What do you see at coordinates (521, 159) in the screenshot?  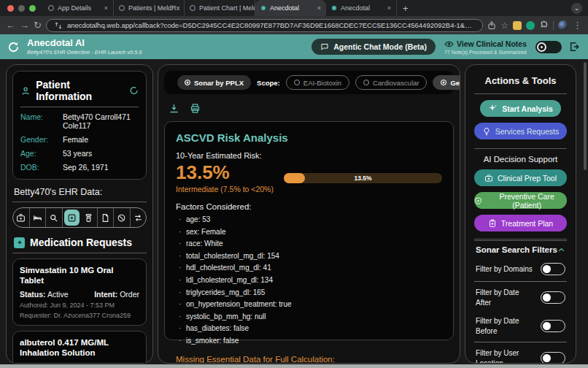 I see `ai-decision-support-title: AI Decision Support` at bounding box center [521, 159].